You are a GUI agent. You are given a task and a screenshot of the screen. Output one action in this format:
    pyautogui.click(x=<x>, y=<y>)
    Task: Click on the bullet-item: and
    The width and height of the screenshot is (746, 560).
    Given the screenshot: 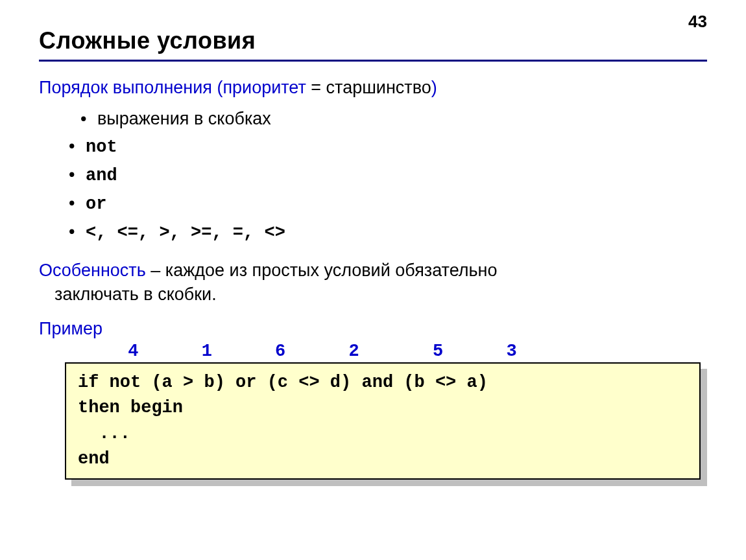 What is the action you would take?
    pyautogui.click(x=373, y=176)
    